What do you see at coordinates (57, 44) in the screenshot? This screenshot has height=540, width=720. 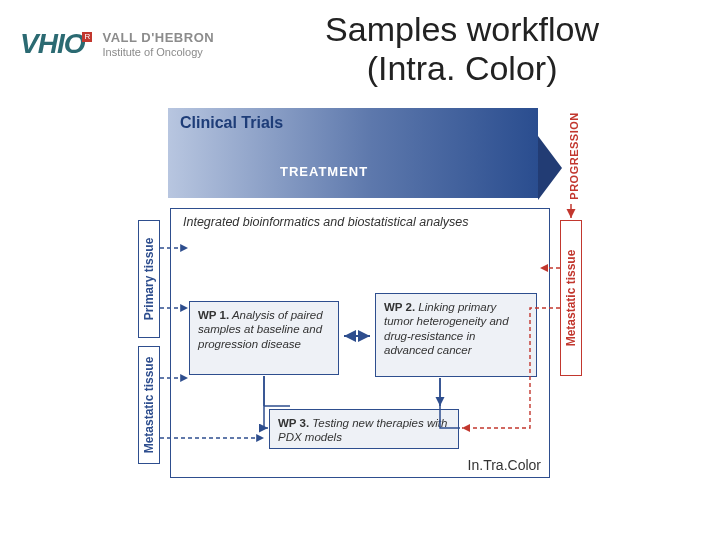 I see `logo-mark: VHIOR` at bounding box center [57, 44].